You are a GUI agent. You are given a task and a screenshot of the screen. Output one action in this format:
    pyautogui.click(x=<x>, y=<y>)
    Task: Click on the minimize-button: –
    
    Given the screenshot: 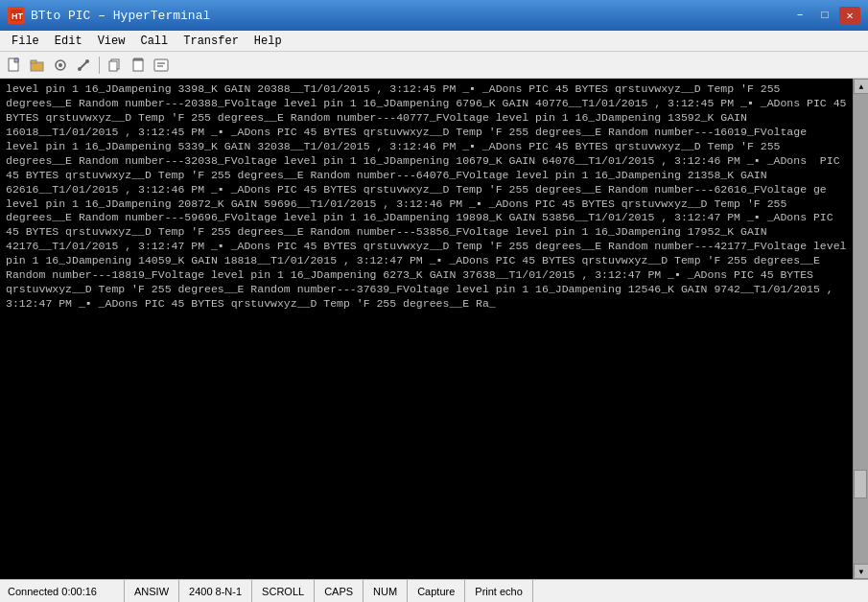 What is the action you would take?
    pyautogui.click(x=800, y=15)
    